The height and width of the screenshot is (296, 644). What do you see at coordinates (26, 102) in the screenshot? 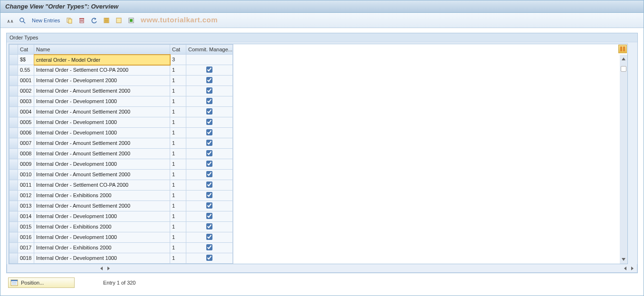
I see `cell-cat1: 0003` at bounding box center [26, 102].